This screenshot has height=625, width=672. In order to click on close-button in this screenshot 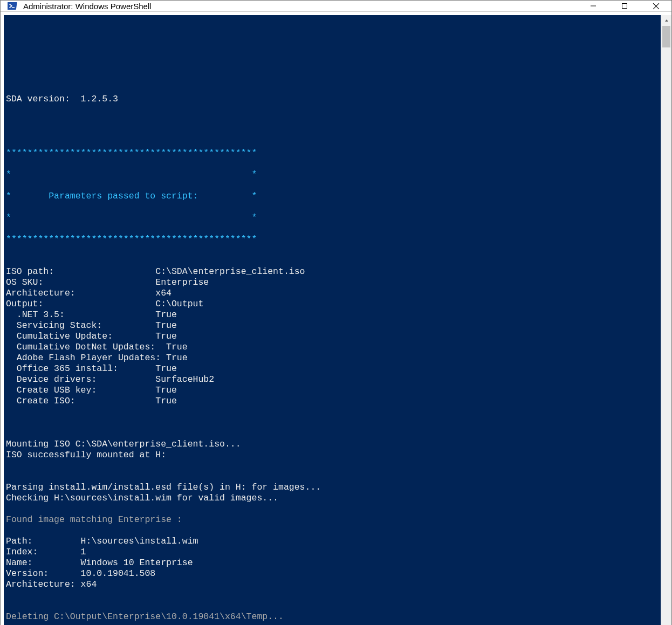, I will do `click(656, 6)`.